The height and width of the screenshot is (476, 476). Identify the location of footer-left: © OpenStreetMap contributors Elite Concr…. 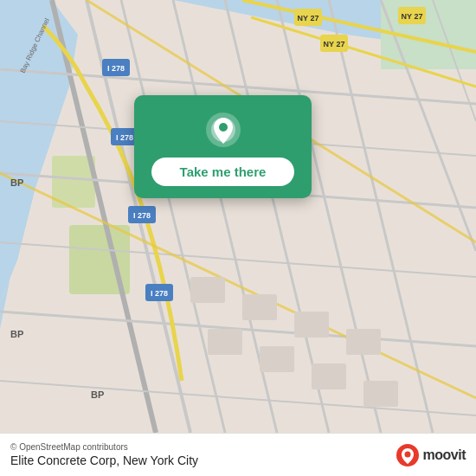
(104, 455).